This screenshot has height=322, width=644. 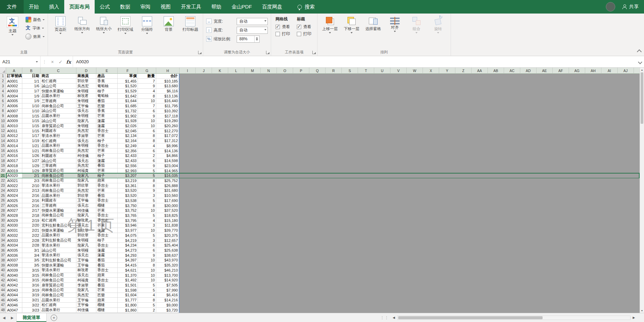 I want to click on cell-E23: 香吉士, so click(x=107, y=186).